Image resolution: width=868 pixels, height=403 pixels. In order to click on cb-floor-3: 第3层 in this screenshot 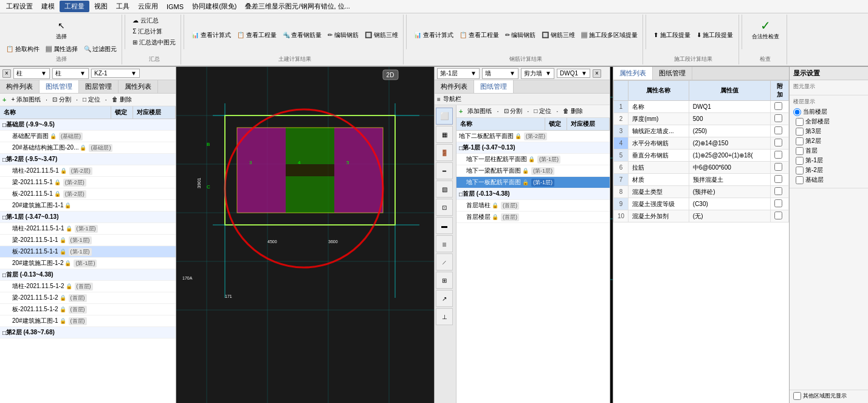, I will do `click(830, 131)`.